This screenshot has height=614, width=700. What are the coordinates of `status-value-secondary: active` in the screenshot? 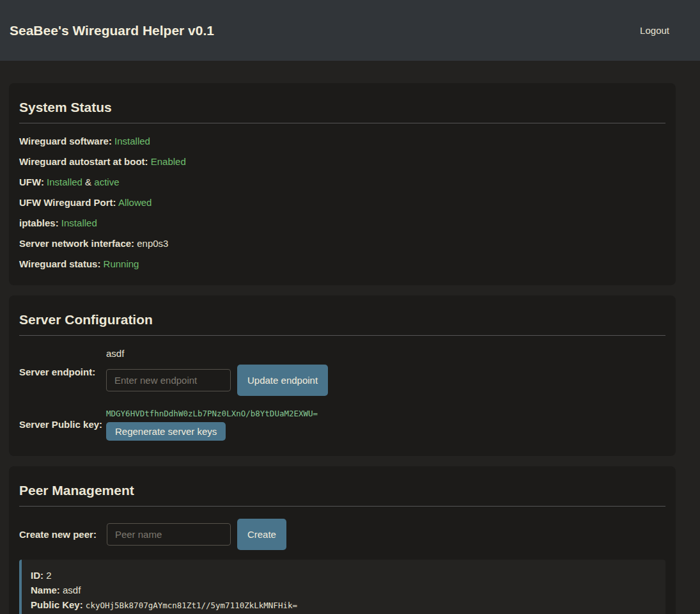 It's located at (106, 182).